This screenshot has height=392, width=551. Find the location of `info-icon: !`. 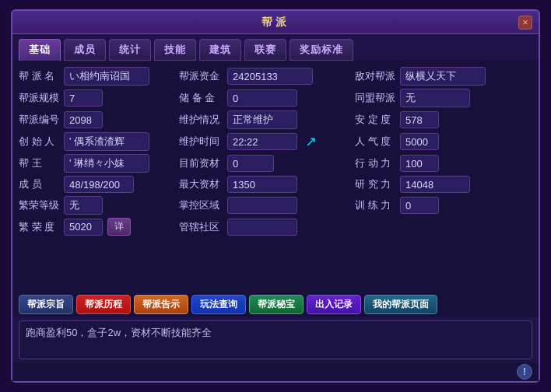

info-icon: ! is located at coordinates (525, 372).